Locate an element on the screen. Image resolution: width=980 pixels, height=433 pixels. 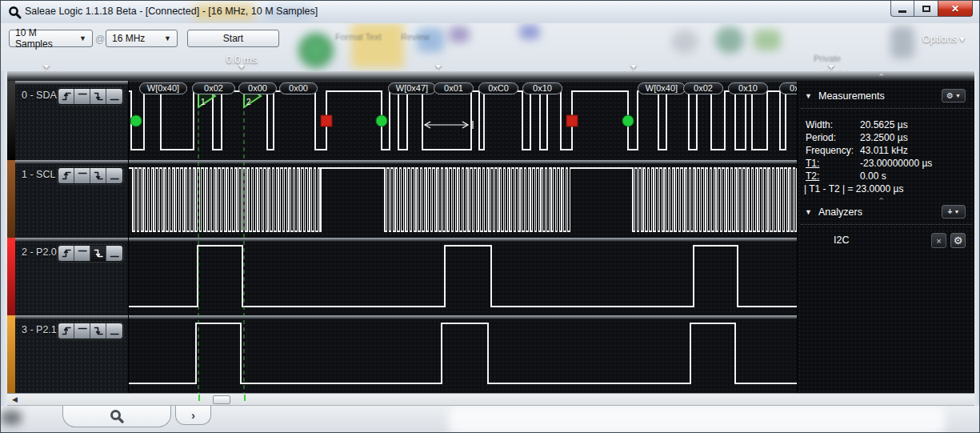
rising-edge-icon is located at coordinates (66, 331).